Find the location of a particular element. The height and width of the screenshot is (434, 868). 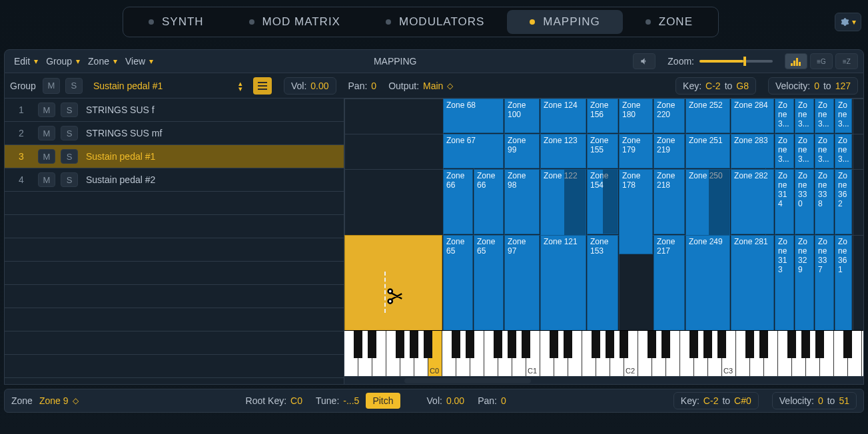

keyboard-scrollbar is located at coordinates (604, 380).